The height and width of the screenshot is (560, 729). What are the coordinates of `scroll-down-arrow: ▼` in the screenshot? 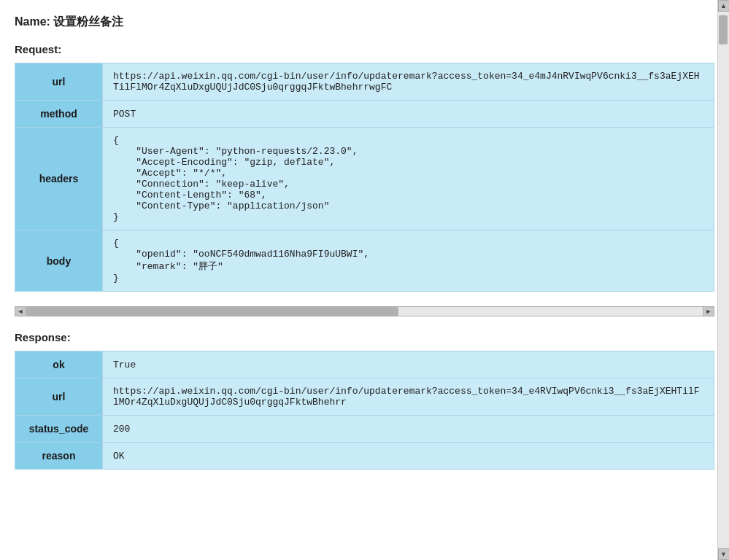 It's located at (724, 554).